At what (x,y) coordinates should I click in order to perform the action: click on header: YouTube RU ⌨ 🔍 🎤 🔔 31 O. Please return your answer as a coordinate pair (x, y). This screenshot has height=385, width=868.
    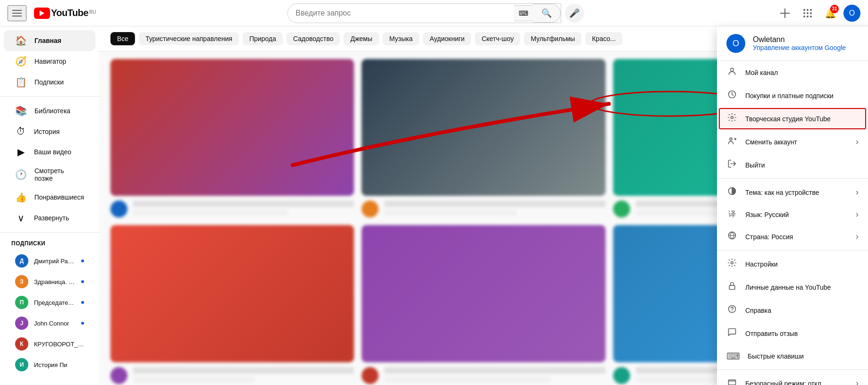
    Looking at the image, I should click on (434, 13).